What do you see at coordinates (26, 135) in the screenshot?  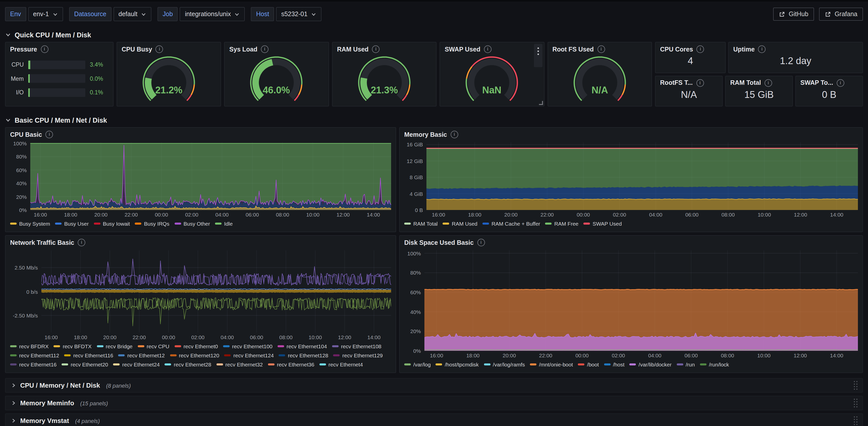 I see `panel-title: CPU Basic` at bounding box center [26, 135].